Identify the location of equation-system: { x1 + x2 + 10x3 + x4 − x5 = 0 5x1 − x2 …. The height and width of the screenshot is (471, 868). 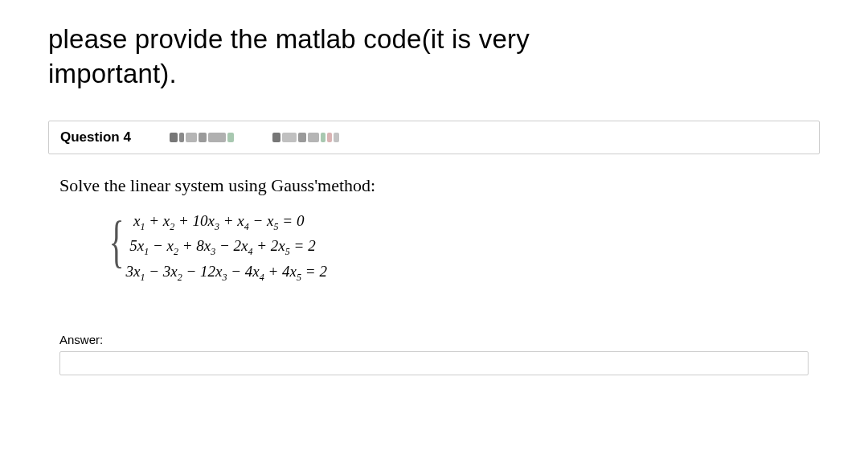
(212, 247).